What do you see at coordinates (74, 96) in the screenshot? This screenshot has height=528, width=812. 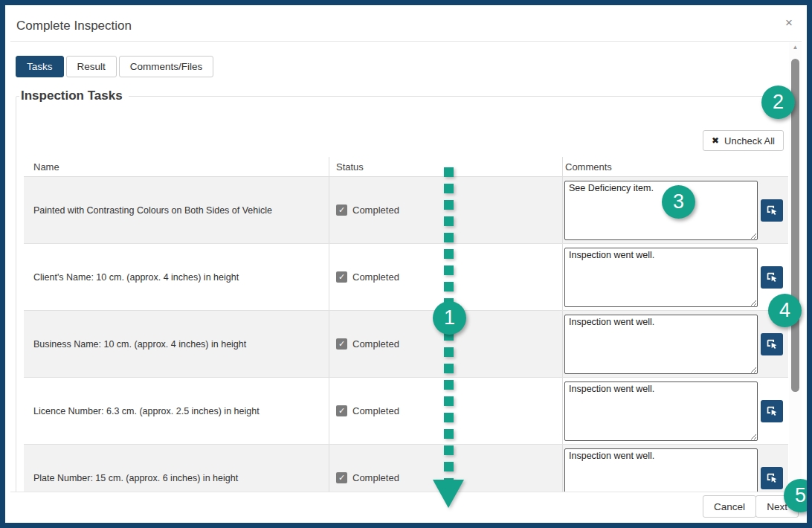 I see `inspection-tasks-legend: Inspection Tasks` at bounding box center [74, 96].